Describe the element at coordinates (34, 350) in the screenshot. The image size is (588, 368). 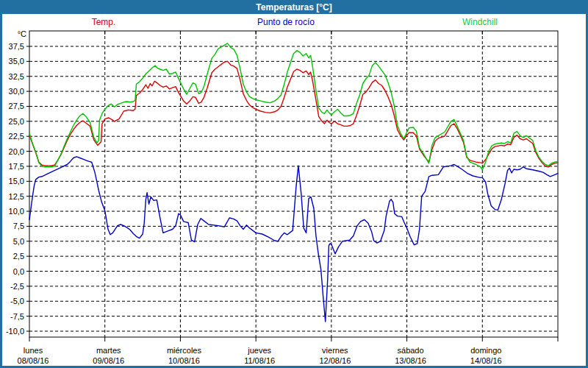
I see `x-day-label: lunes` at that location.